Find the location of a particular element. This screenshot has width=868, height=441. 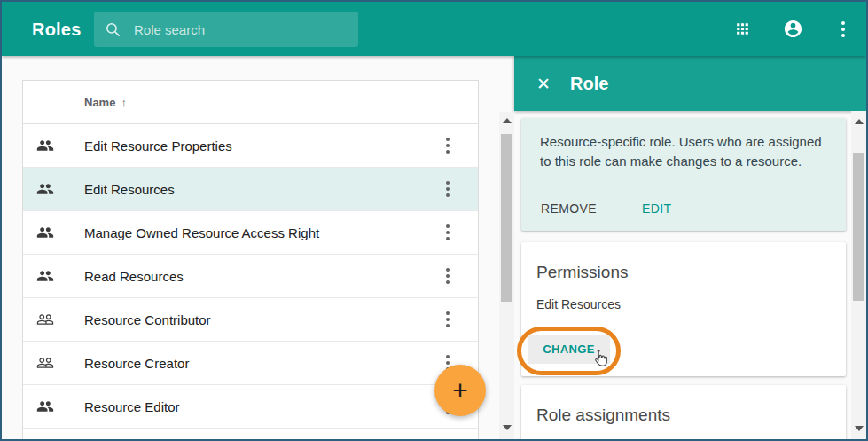

table-row: Manage Owned Resource Access Right is located at coordinates (250, 232).